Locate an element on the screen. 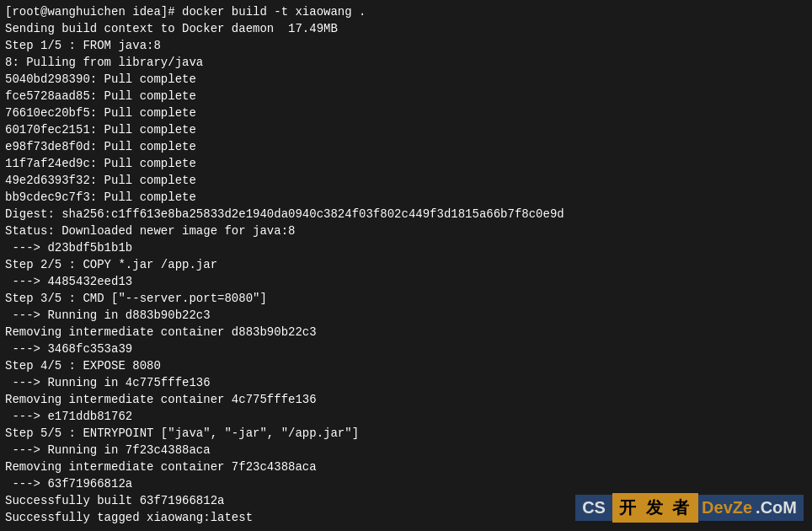  terminal-line: 76610ec20bf5: Pull complete is located at coordinates (406, 113).